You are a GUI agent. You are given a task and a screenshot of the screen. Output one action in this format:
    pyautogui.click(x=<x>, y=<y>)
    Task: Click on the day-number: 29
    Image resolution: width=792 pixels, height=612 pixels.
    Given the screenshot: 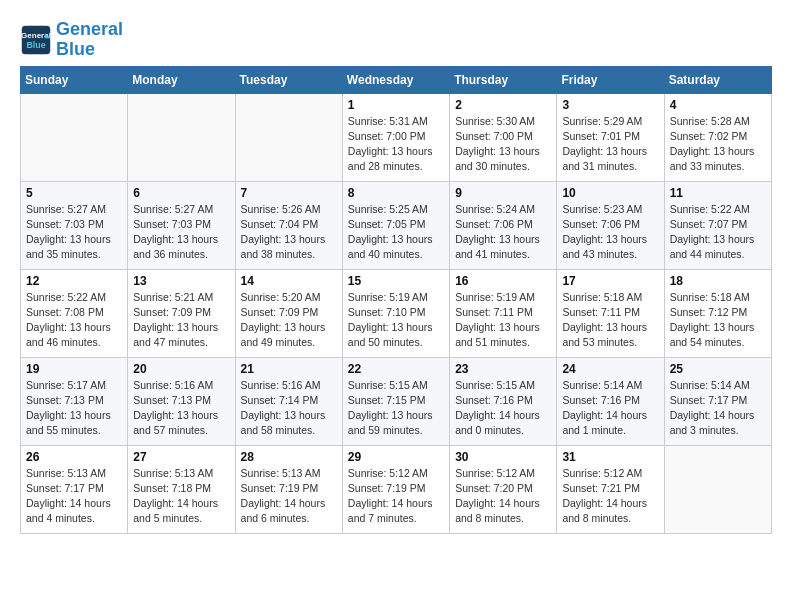 What is the action you would take?
    pyautogui.click(x=396, y=457)
    